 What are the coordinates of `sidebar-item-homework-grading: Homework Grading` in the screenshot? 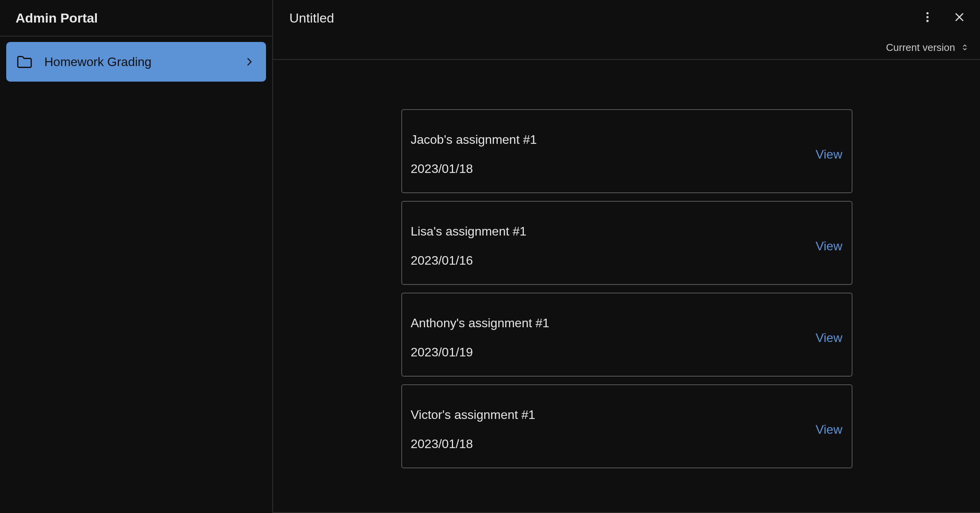 It's located at (136, 62).